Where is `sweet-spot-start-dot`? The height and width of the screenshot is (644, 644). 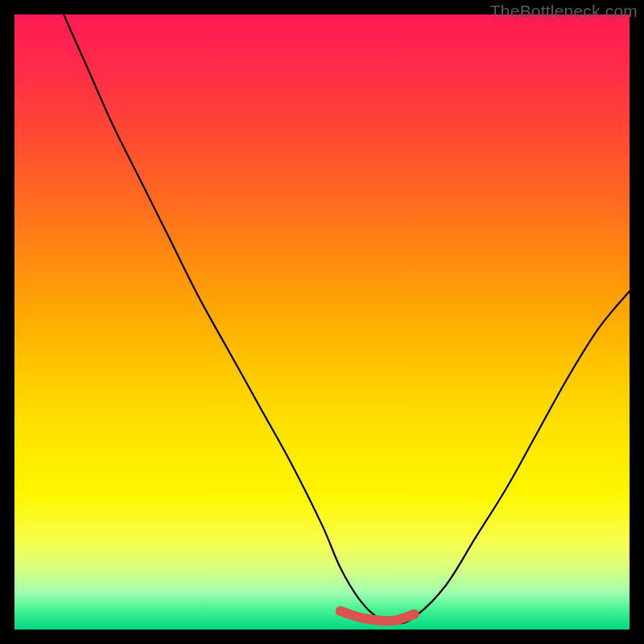
sweet-spot-start-dot is located at coordinates (341, 611).